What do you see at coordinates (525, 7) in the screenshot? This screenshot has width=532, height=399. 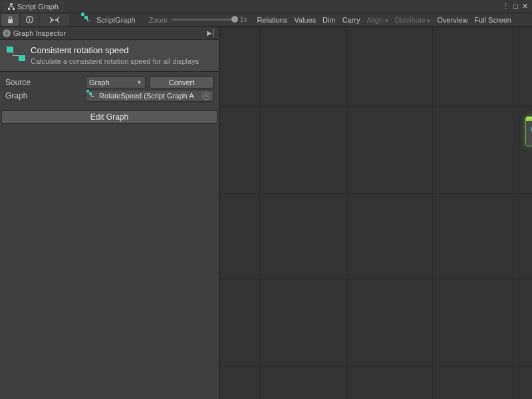 I see `close-icon: ✕` at bounding box center [525, 7].